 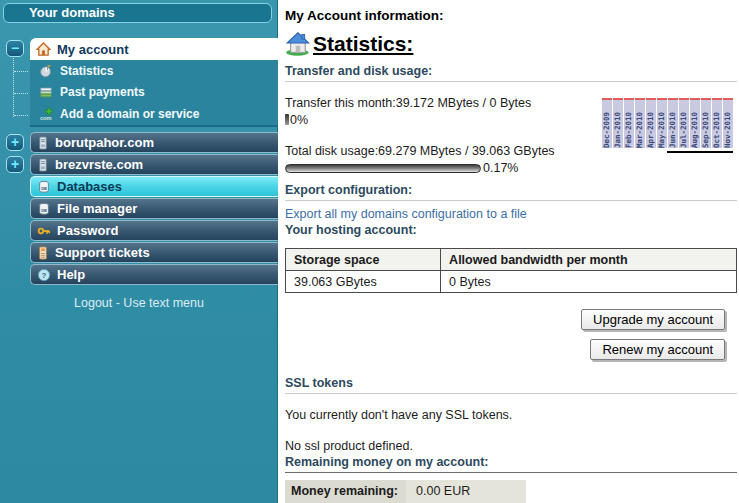 What do you see at coordinates (46, 117) in the screenshot?
I see `svg-text: com` at bounding box center [46, 117].